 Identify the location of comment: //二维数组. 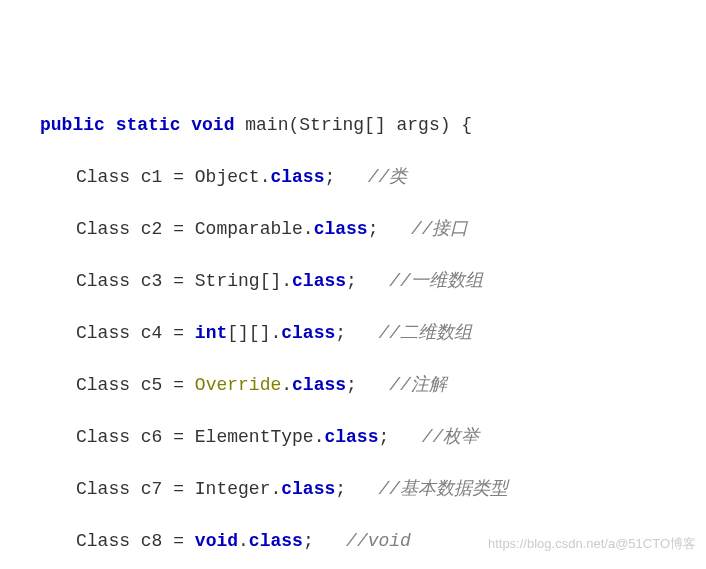
(425, 333).